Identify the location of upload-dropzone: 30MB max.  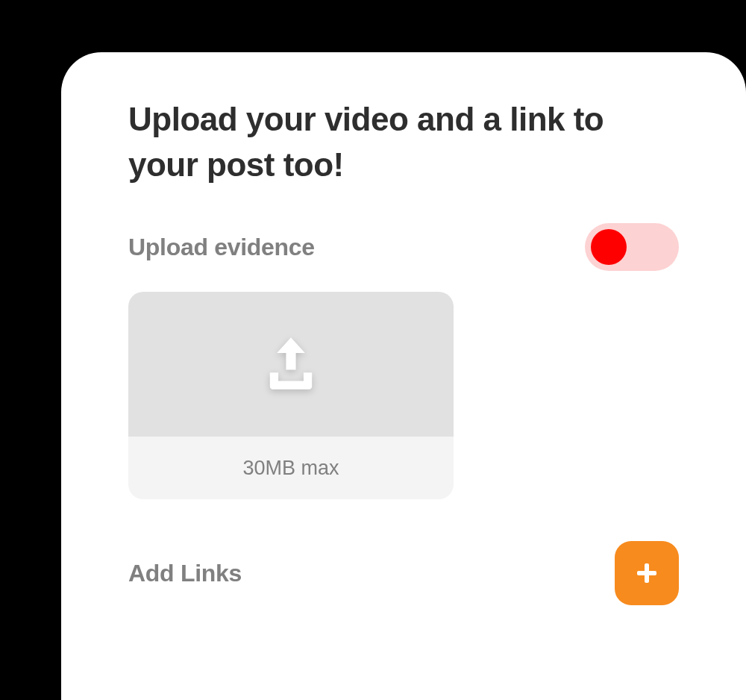
(291, 396).